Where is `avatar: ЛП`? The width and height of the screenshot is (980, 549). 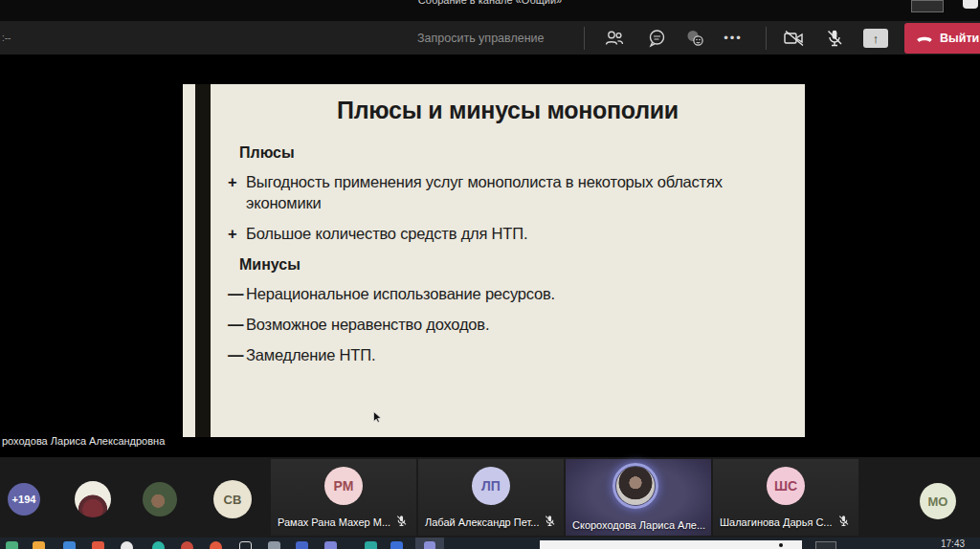 avatar: ЛП is located at coordinates (491, 486).